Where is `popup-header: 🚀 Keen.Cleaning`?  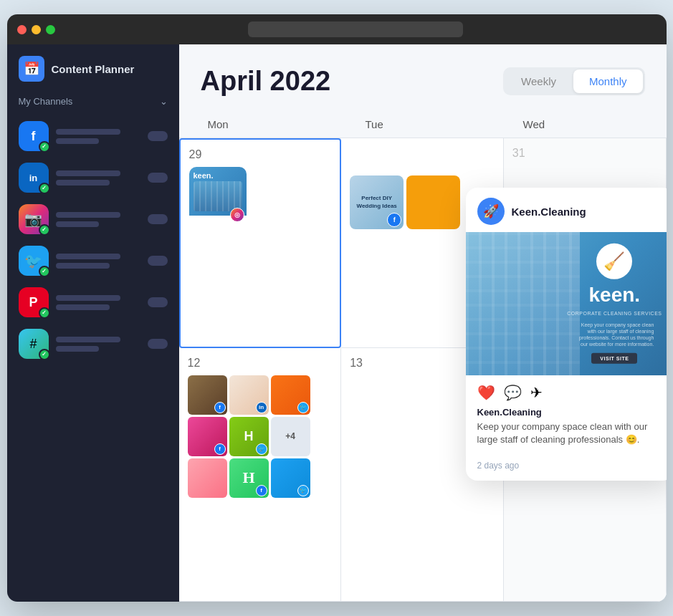 popup-header: 🚀 Keen.Cleaning is located at coordinates (566, 210).